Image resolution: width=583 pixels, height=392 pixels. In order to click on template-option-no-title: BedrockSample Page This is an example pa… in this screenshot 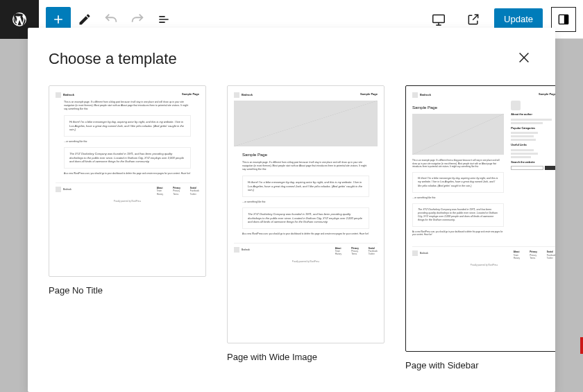, I will do `click(128, 190)`.